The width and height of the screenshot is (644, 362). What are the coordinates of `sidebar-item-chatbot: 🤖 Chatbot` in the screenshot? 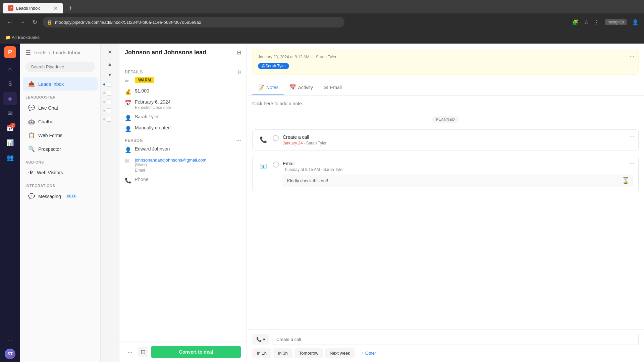 It's located at (60, 121).